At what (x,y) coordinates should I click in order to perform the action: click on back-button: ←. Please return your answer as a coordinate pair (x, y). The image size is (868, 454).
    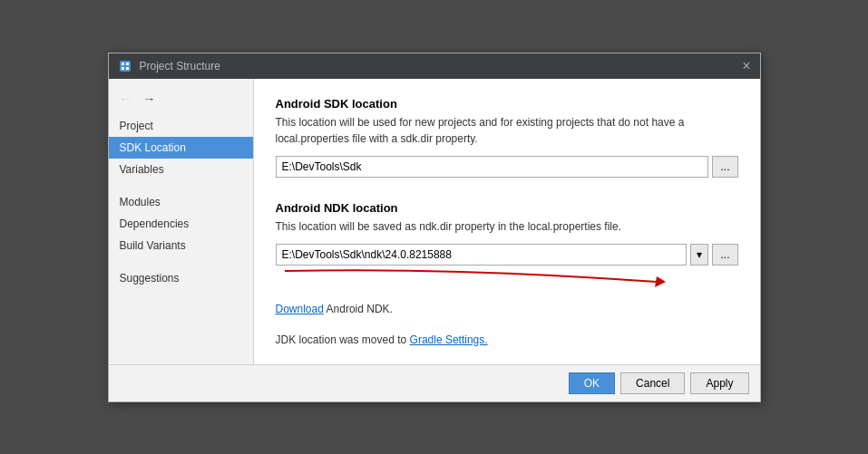
    Looking at the image, I should click on (126, 99).